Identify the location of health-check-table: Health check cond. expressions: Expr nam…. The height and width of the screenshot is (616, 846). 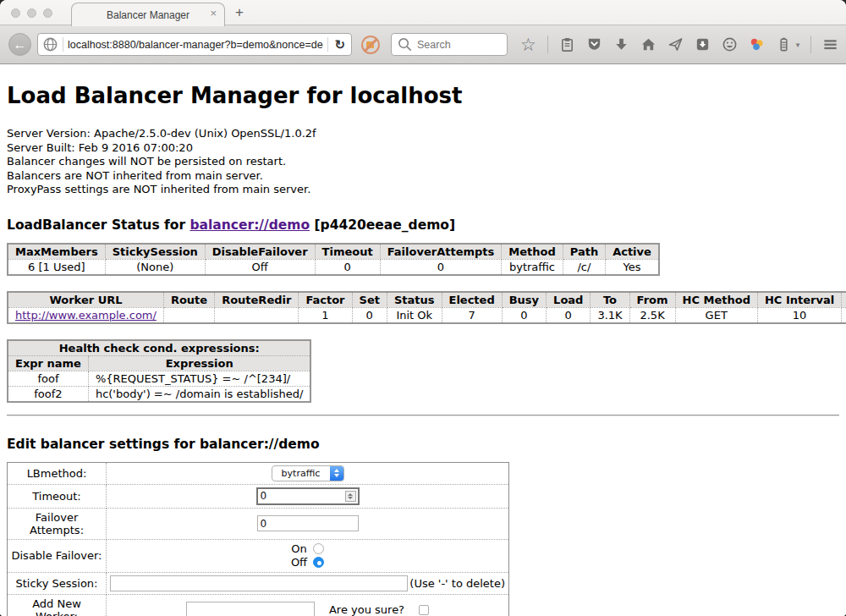
(159, 371).